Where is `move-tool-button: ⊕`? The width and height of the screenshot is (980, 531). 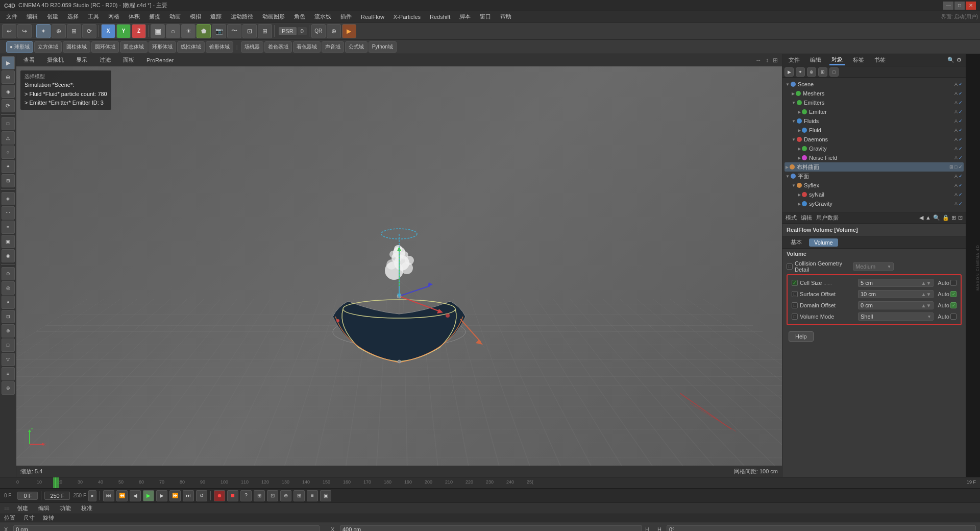
move-tool-button: ⊕ is located at coordinates (59, 31).